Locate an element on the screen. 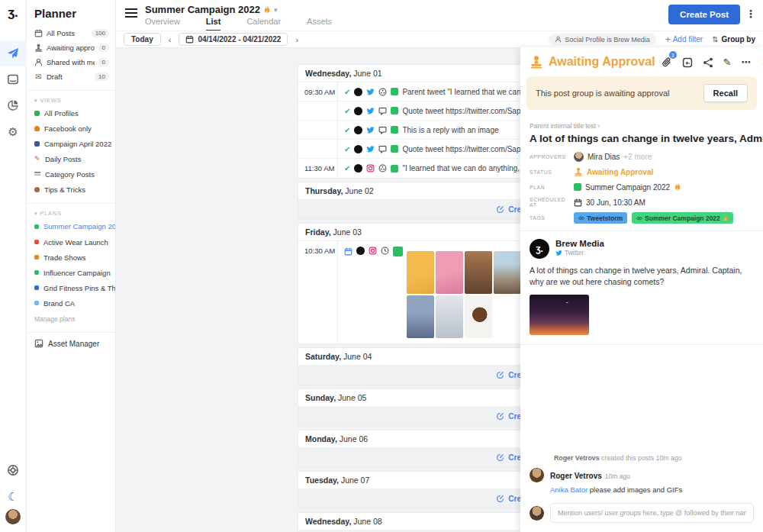 Image resolution: width=763 pixels, height=532 pixels. activity-event: Roger Vetrovs created this posts 10m ago is located at coordinates (654, 458).